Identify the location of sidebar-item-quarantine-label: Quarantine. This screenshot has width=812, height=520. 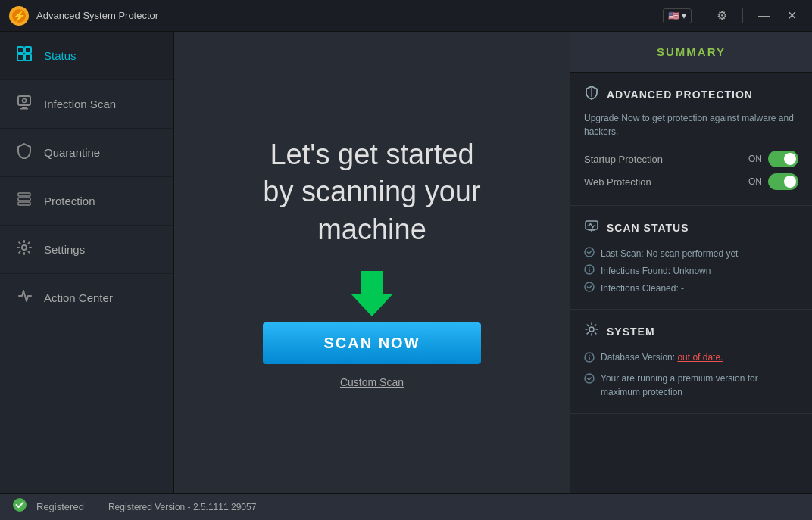
(72, 153).